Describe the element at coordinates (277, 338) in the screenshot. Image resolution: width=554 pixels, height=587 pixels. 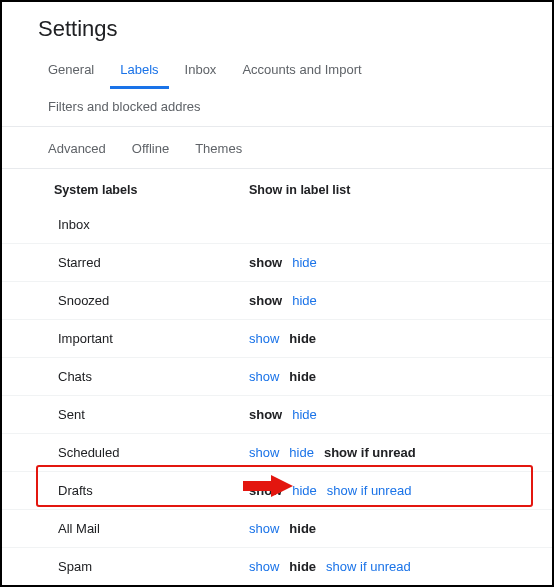
I see `table-row: Importantshowhide` at that location.